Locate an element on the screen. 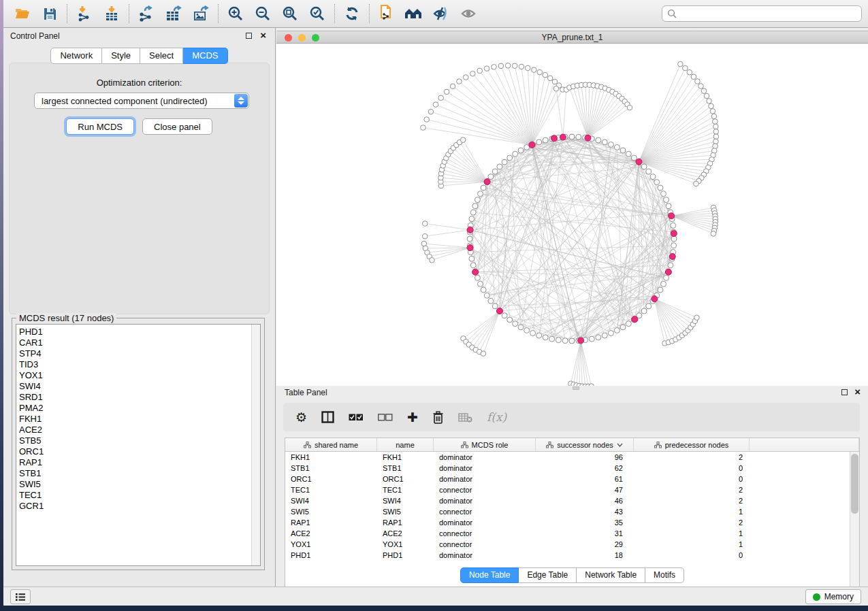 The image size is (868, 611). tab-mcds: MCDS is located at coordinates (206, 56).